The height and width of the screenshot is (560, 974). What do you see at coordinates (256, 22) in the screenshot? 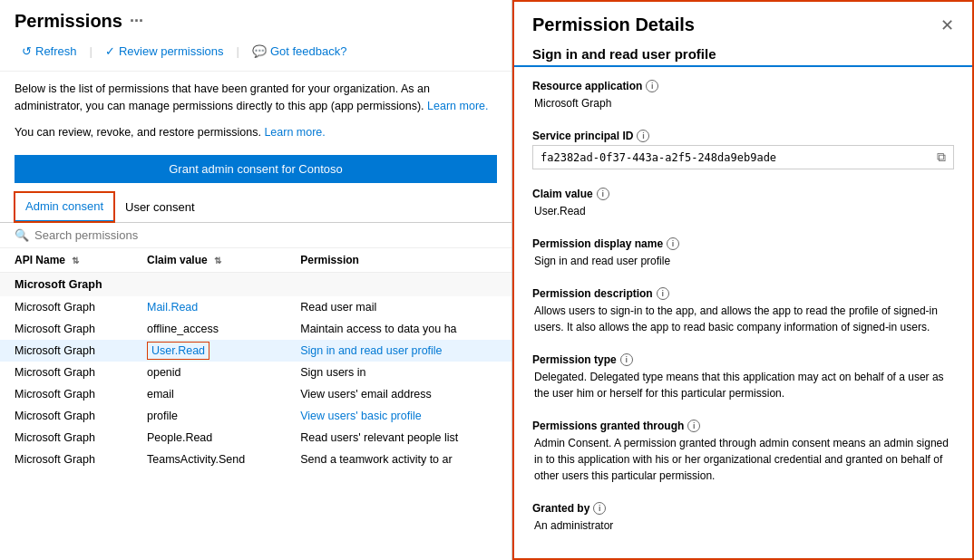
I see `page-title-area: Permissions ···` at bounding box center [256, 22].